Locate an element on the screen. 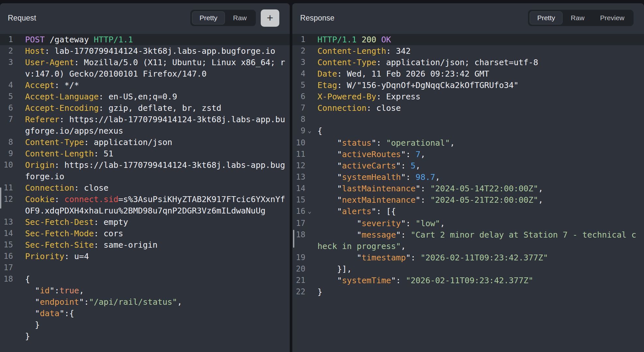  code-line-content: Connection: close is located at coordinates (157, 188).